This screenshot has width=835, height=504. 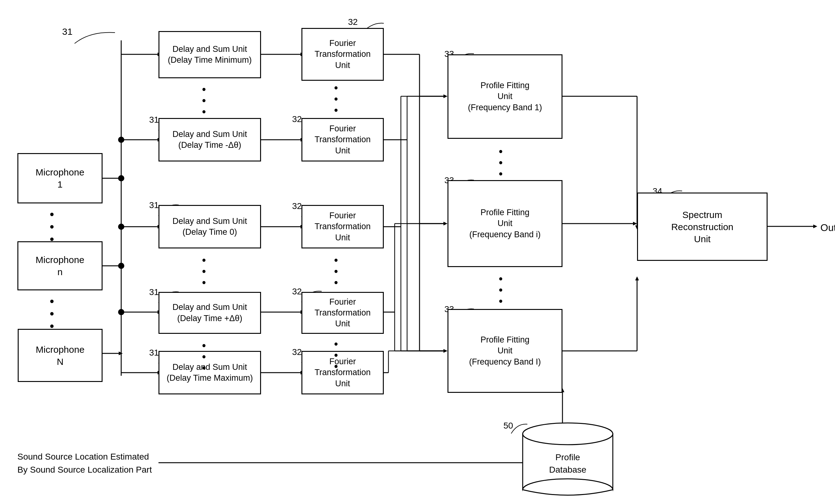 What do you see at coordinates (343, 373) in the screenshot?
I see `ftu-5-box: Fourier Transformation Unit` at bounding box center [343, 373].